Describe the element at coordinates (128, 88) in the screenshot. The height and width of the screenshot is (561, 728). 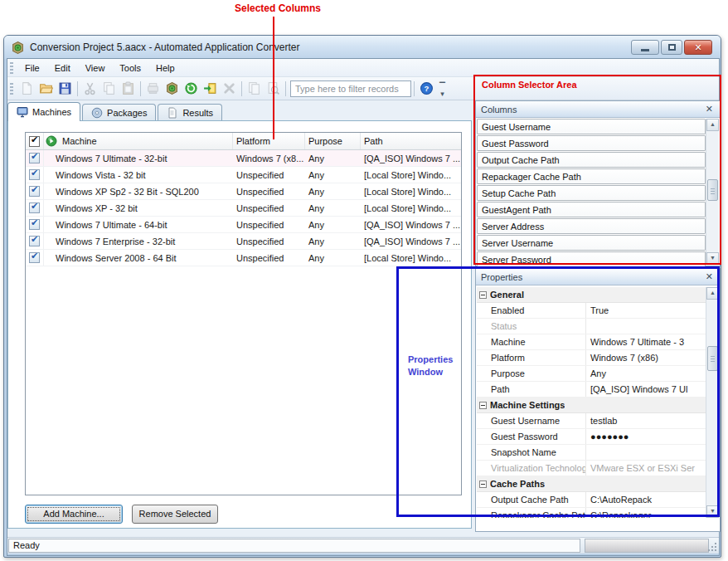
I see `paste-button` at that location.